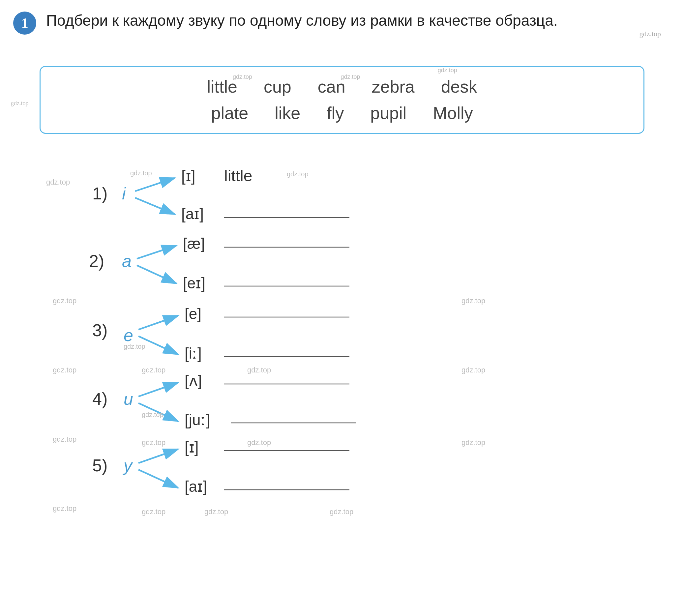 Image resolution: width=684 pixels, height=616 pixels. Describe the element at coordinates (332, 87) in the screenshot. I see `word-can: cangdz.top` at that location.